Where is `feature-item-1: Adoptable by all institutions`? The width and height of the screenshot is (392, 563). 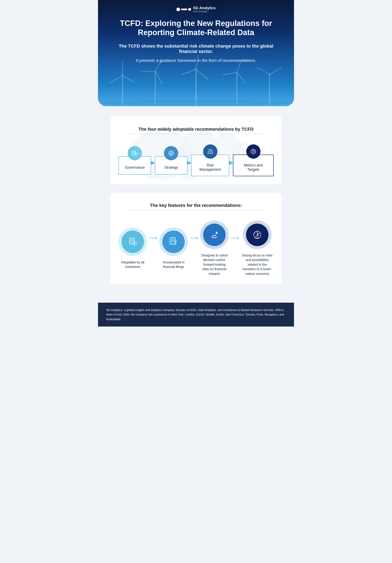 feature-item-1: Adoptable by all institutions is located at coordinates (133, 248).